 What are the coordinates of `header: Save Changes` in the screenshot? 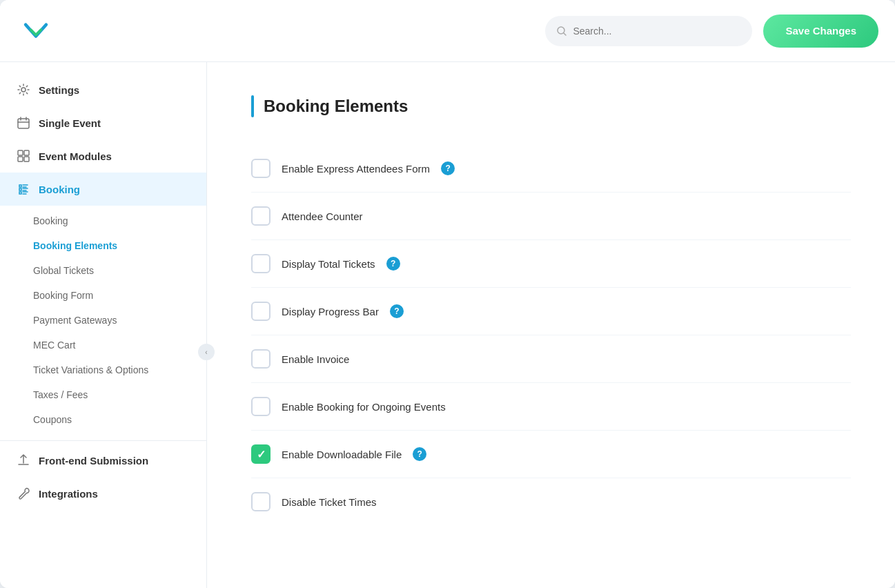 It's located at (447, 31).